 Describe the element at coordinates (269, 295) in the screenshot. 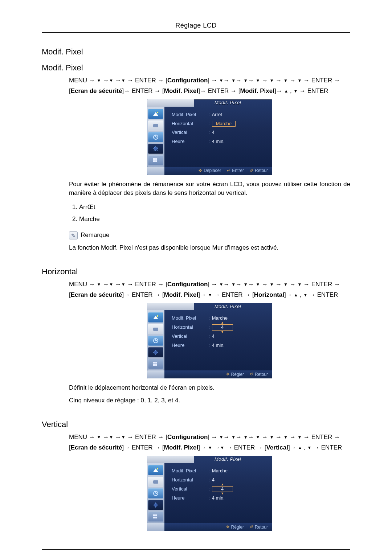

I see `nav-text: Horizontal` at that location.